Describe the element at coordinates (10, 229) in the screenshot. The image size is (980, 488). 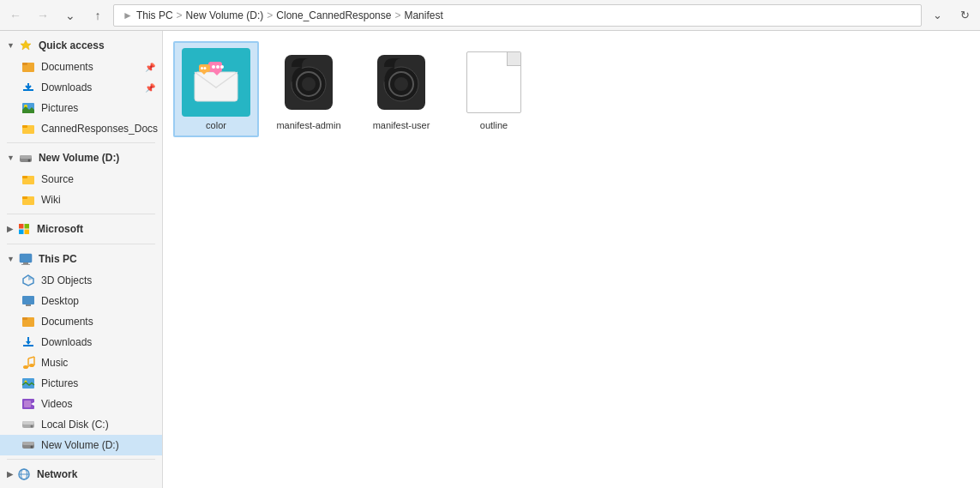
I see `chevron-icon-3: ▶` at that location.